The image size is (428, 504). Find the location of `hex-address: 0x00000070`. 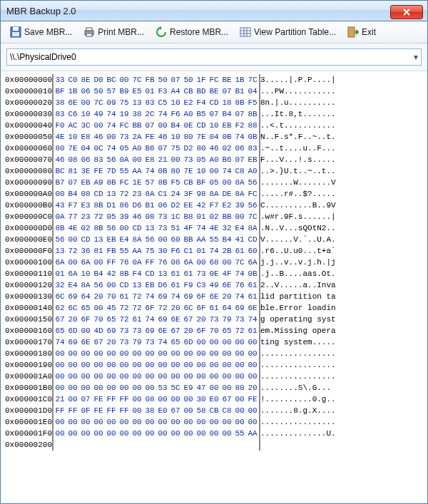

hex-address: 0x00000070 is located at coordinates (29, 160).